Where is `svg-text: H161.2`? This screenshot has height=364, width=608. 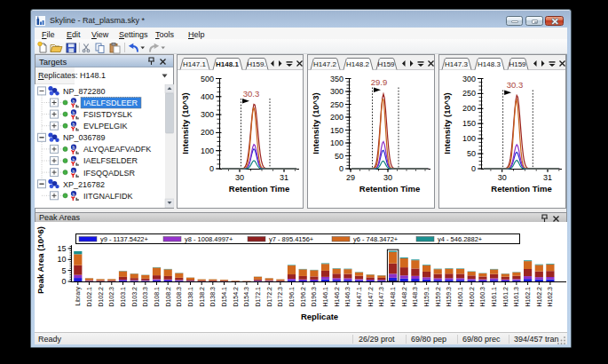 svg-text: H161.2 is located at coordinates (506, 297).